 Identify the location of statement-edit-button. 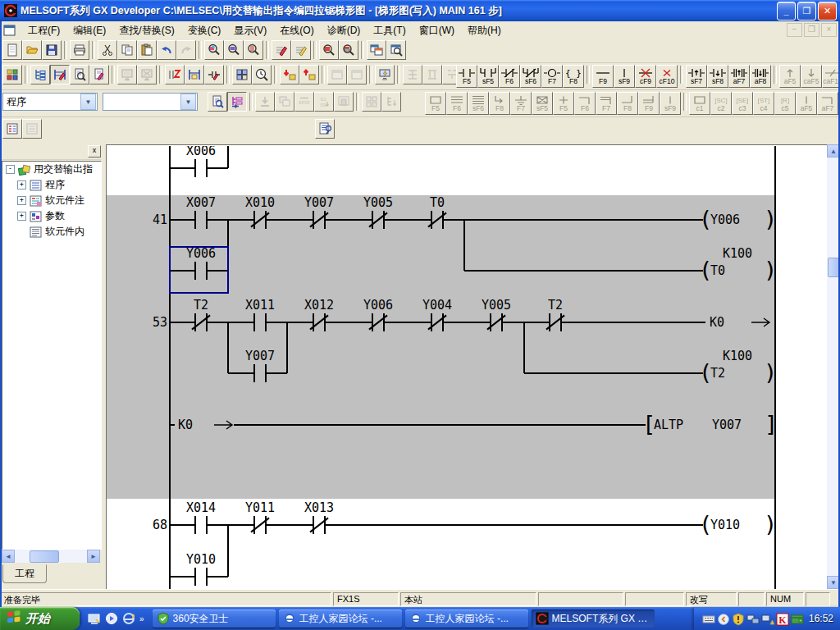
(99, 75).